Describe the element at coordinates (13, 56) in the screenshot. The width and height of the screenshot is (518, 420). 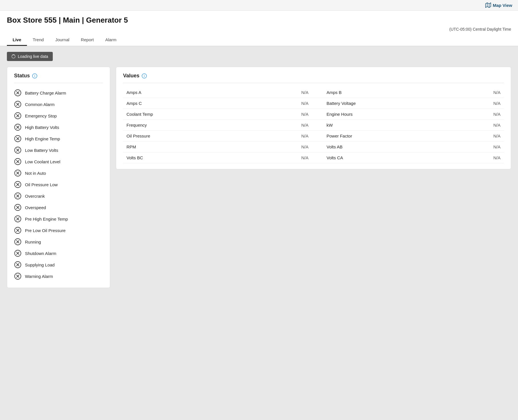
I see `loading-spinner-icon` at that location.